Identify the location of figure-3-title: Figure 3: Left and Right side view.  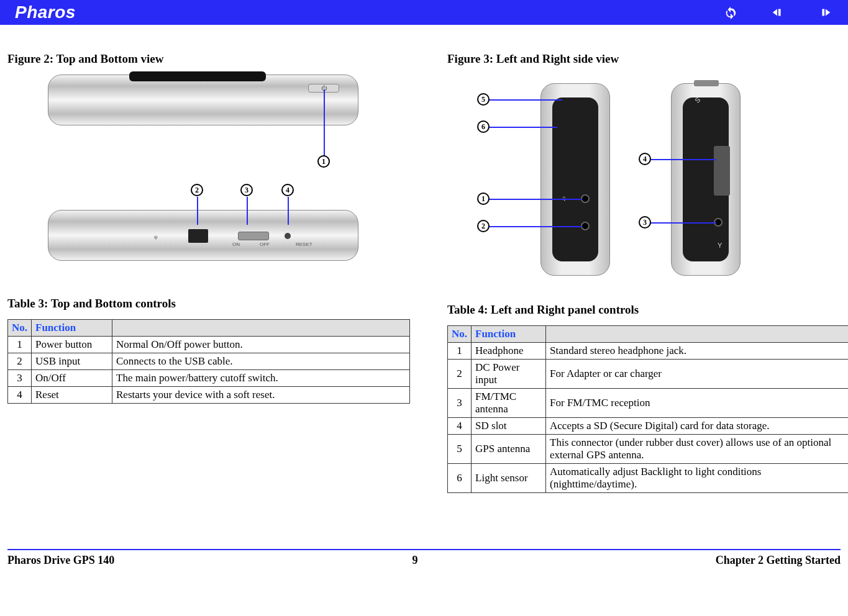
(647, 59).